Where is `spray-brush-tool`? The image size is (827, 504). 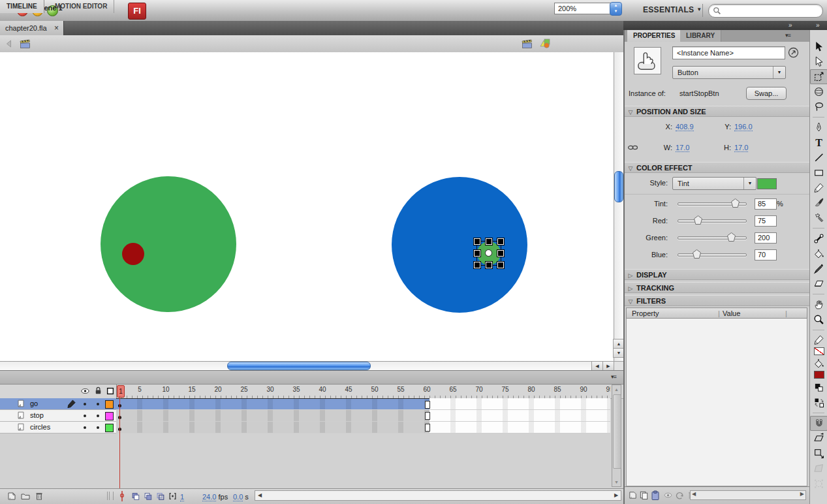 spray-brush-tool is located at coordinates (819, 218).